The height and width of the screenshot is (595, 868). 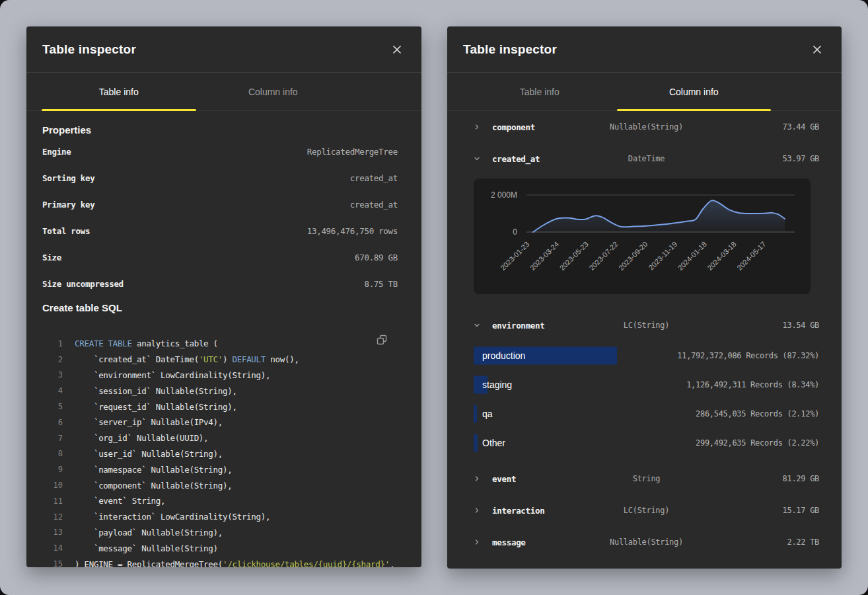 What do you see at coordinates (149, 454) in the screenshot?
I see `sql-token: `user_id` Nullable(String),` at bounding box center [149, 454].